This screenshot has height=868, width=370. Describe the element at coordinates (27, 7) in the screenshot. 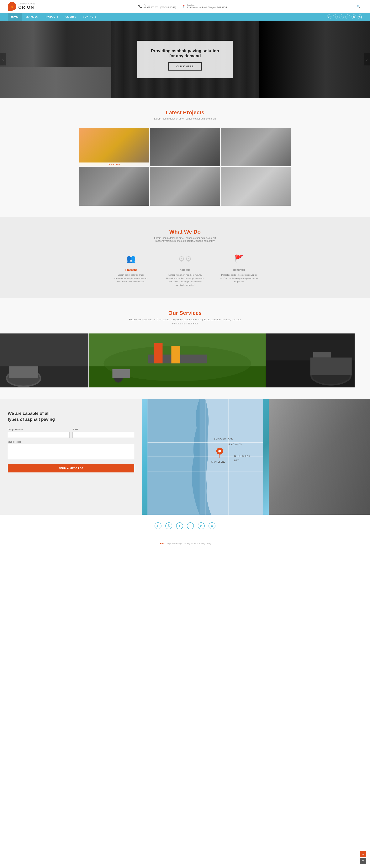

I see `logo-brand-name: ORION` at that location.